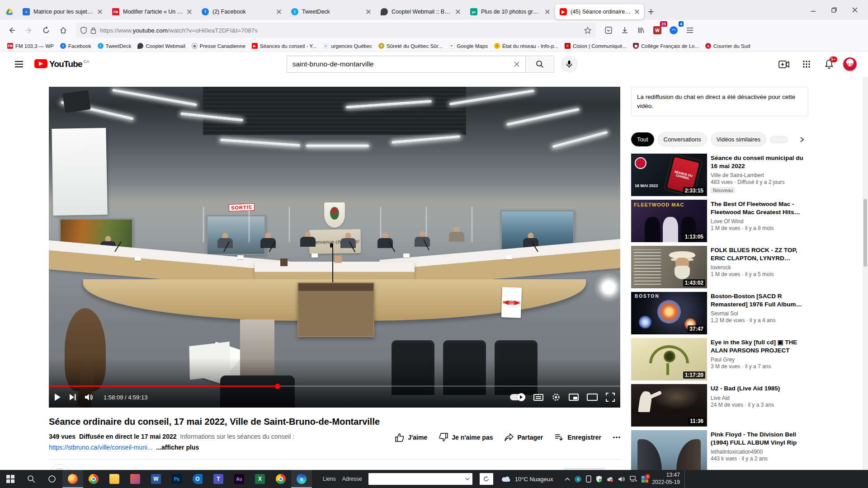 The image size is (868, 488). What do you see at coordinates (403, 64) in the screenshot?
I see `search-input` at bounding box center [403, 64].